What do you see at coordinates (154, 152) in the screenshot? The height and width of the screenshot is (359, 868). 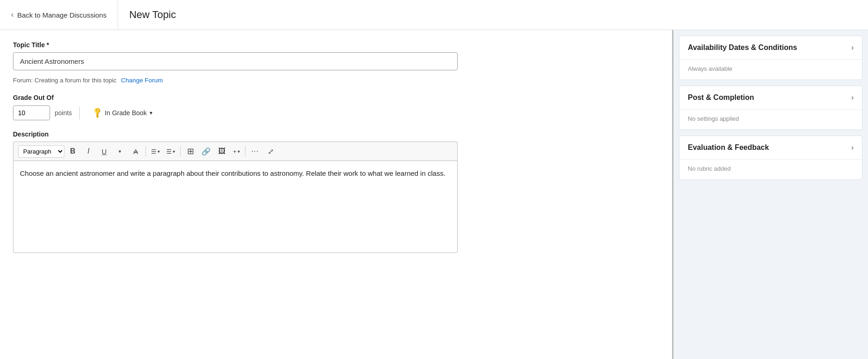 I see `align-icon: ☰` at bounding box center [154, 152].